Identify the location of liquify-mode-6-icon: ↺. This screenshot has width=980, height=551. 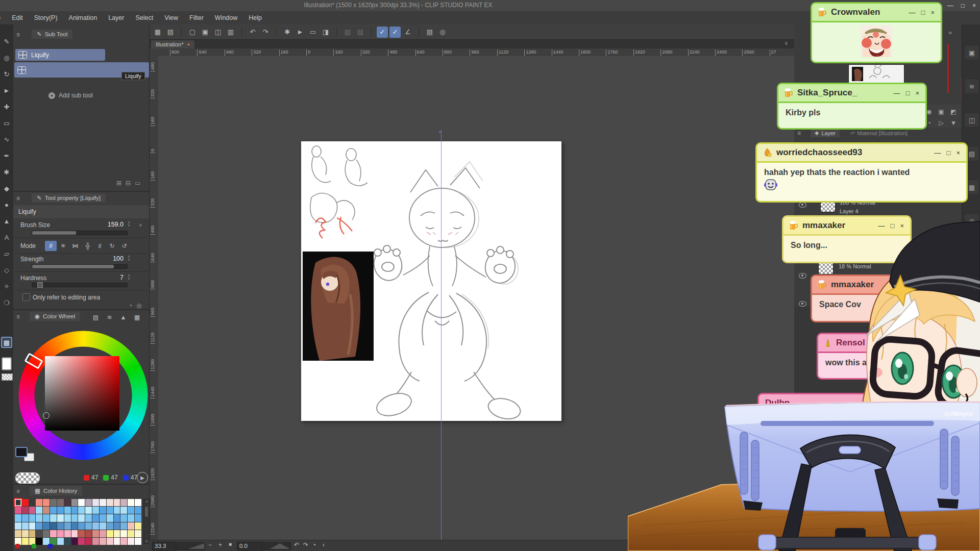
(125, 246).